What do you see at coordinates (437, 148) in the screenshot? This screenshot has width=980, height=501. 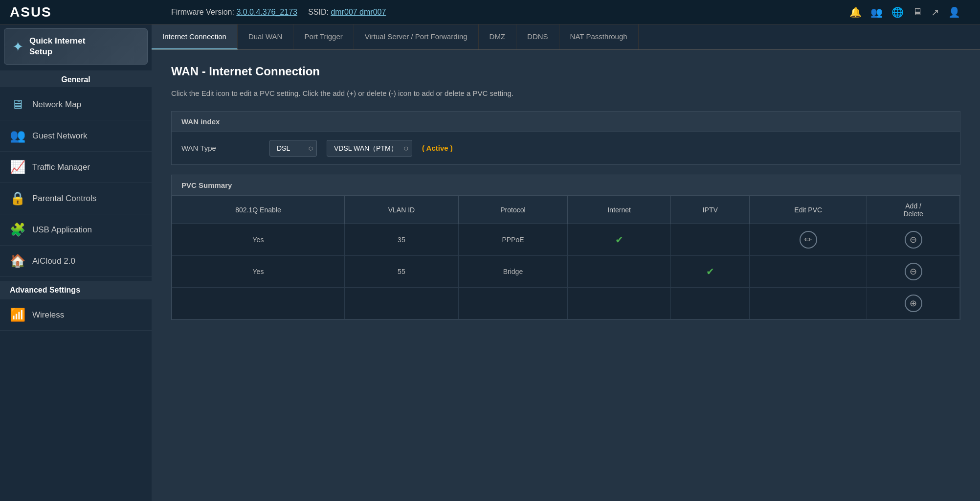 I see `active-badge: ( Active )` at bounding box center [437, 148].